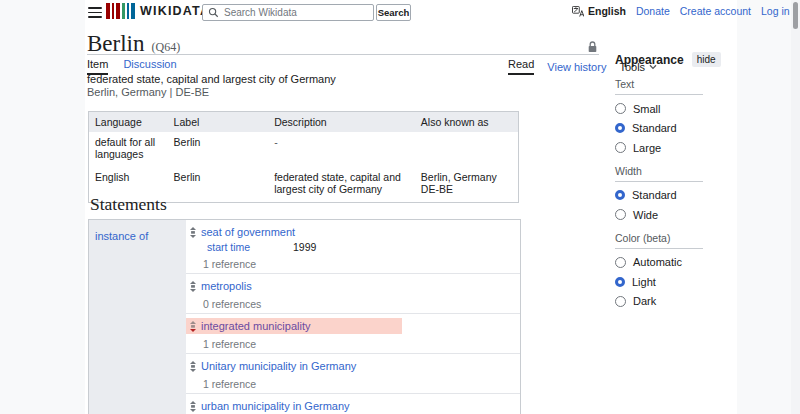 The height and width of the screenshot is (414, 800). What do you see at coordinates (260, 12) in the screenshot?
I see `search-input: Search Wikidata` at bounding box center [260, 12].